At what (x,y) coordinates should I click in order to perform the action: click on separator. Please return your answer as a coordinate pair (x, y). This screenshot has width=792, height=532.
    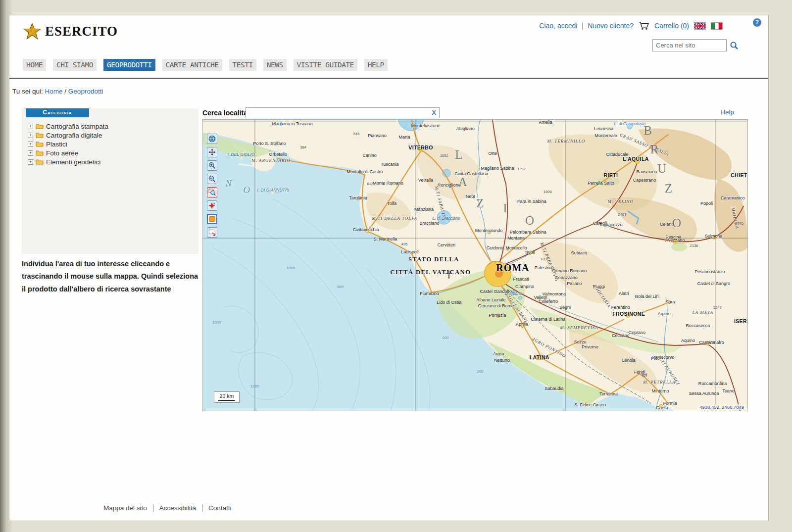
    Looking at the image, I should click on (582, 26).